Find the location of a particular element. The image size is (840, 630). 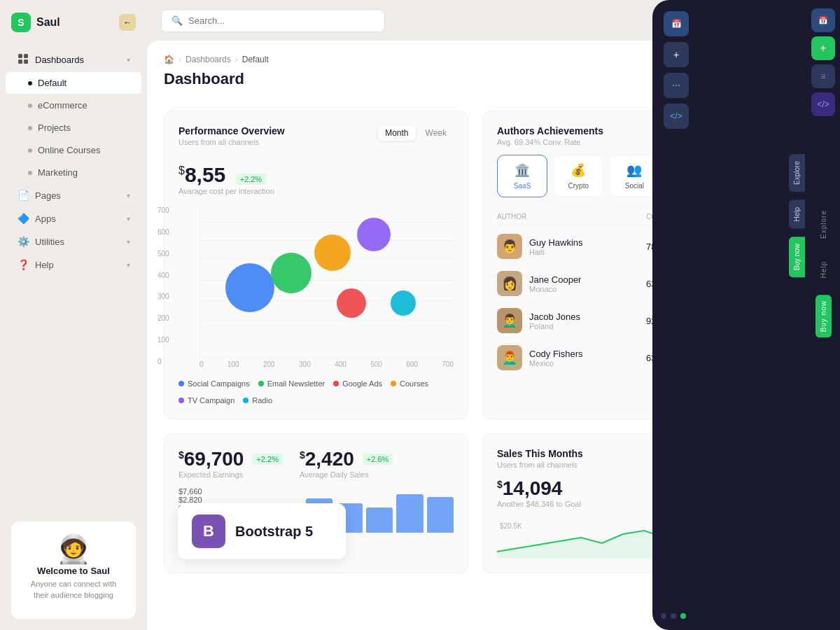

author-info-cody: 👨‍🦰 Cody Fishers Mexico is located at coordinates (571, 358).